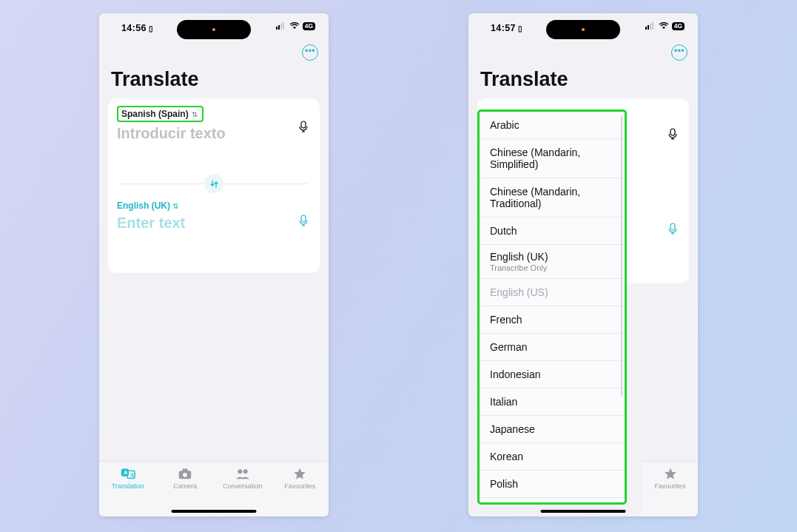 The width and height of the screenshot is (797, 532). Describe the element at coordinates (552, 158) in the screenshot. I see `language-name: Chinese (Mandarin, Simplified)` at that location.